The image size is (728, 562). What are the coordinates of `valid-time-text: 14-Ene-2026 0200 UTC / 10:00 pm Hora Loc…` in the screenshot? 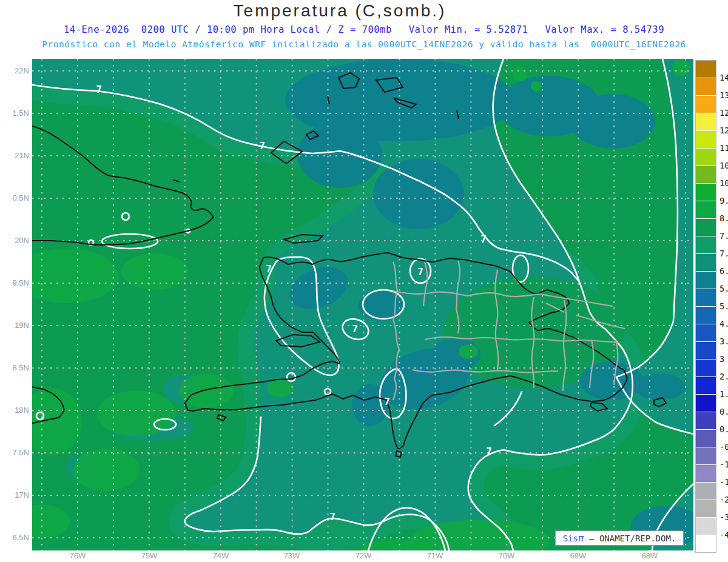 It's located at (228, 30).